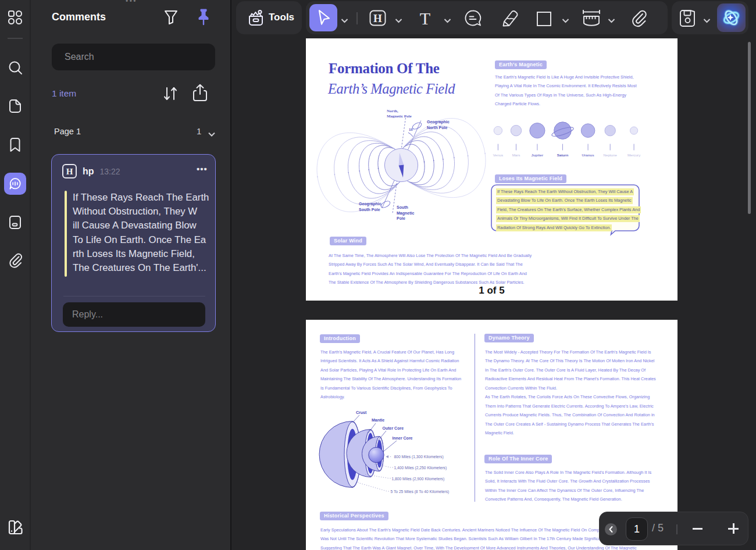 The image size is (756, 550). What do you see at coordinates (393, 428) in the screenshot?
I see `svg-text: Outer Core` at bounding box center [393, 428].